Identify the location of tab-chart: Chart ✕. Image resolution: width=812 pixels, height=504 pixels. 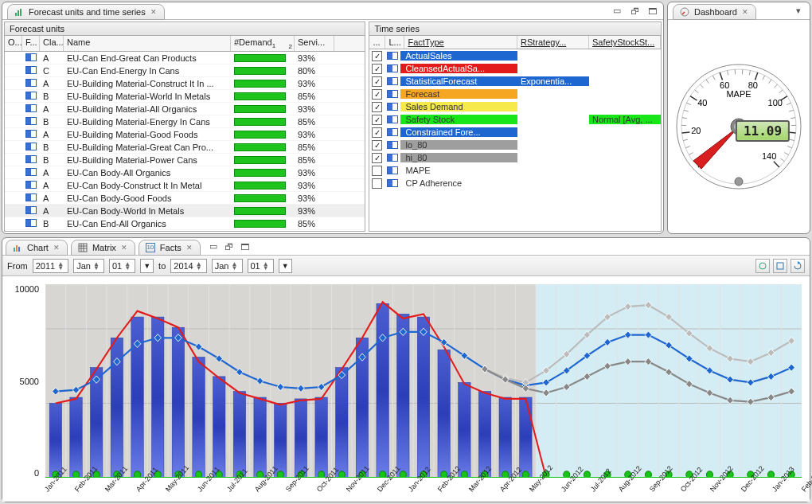
(37, 248).